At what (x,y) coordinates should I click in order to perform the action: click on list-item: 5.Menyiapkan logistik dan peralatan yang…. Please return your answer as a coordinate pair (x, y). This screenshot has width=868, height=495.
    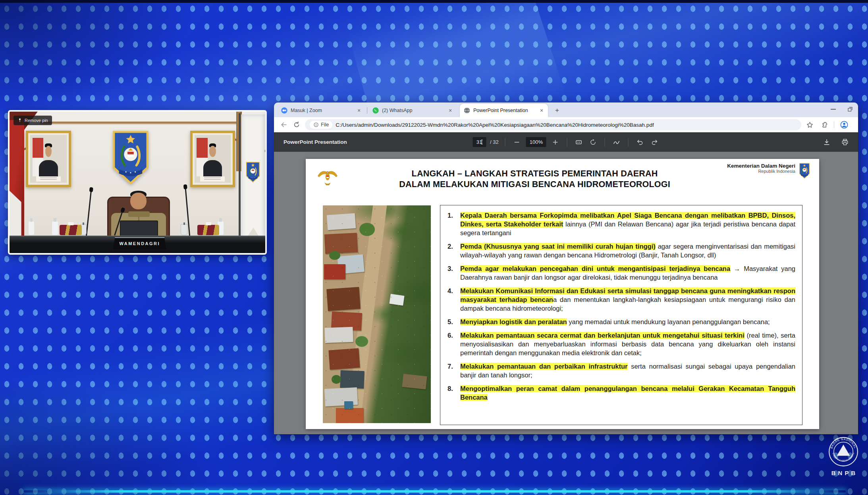
    Looking at the image, I should click on (621, 322).